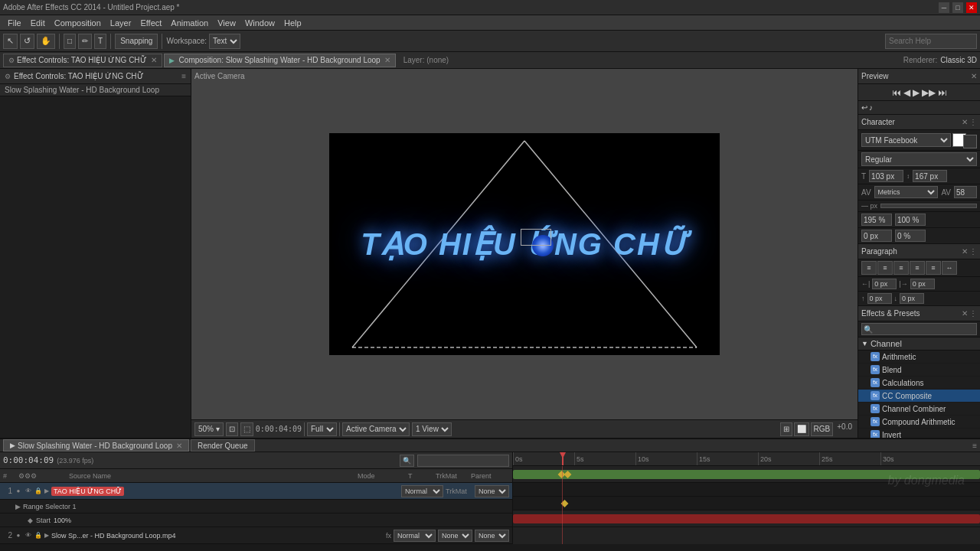 Image resolution: width=980 pixels, height=551 pixels. What do you see at coordinates (280, 60) in the screenshot?
I see `composition-tab: ▶ Composition: Slow Splashing Water - HD…` at bounding box center [280, 60].